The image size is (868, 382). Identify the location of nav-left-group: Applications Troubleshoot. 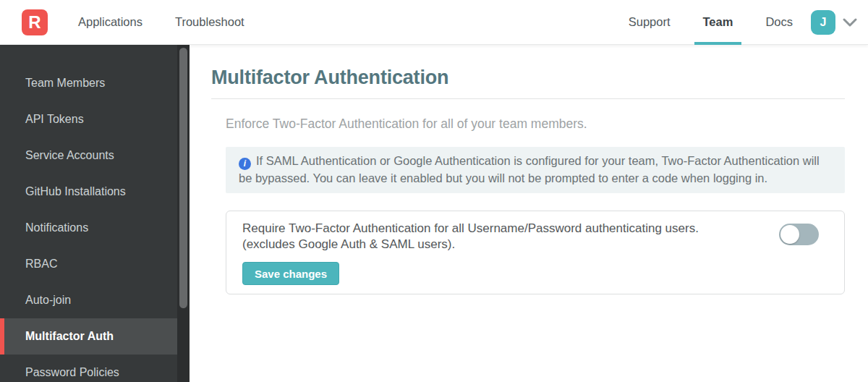
(161, 22).